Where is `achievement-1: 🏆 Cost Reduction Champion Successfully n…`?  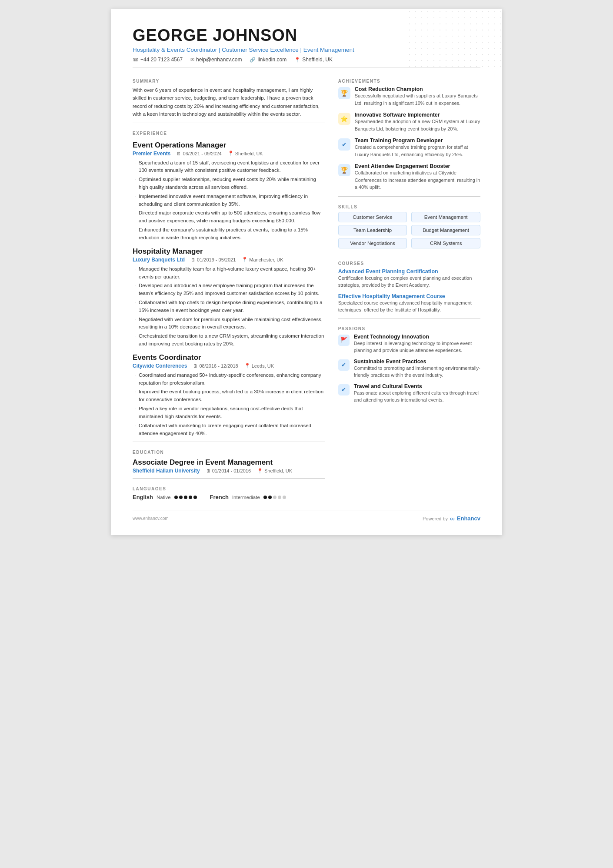 achievement-1: 🏆 Cost Reduction Champion Successfully n… is located at coordinates (410, 97).